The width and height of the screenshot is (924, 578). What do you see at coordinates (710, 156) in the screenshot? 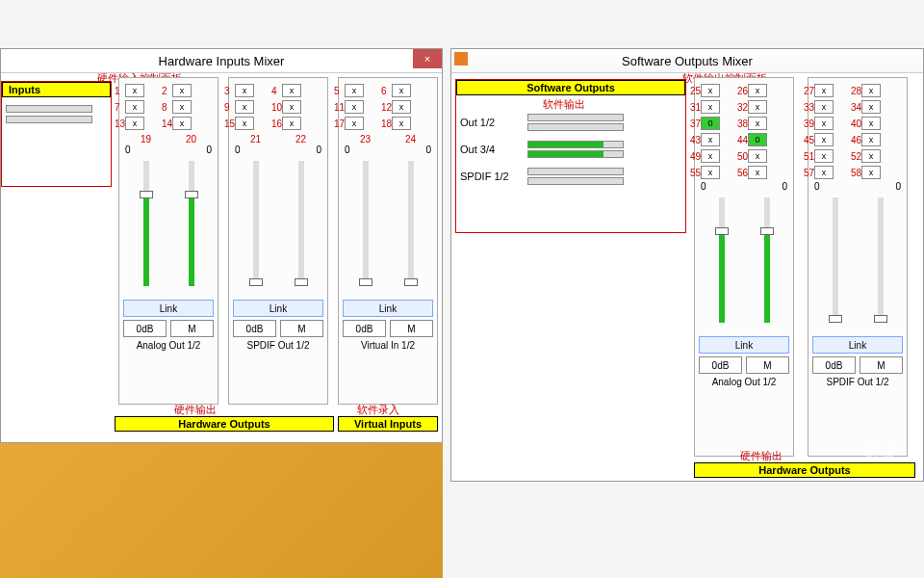
I see `routing-cell: 49x` at bounding box center [710, 156].